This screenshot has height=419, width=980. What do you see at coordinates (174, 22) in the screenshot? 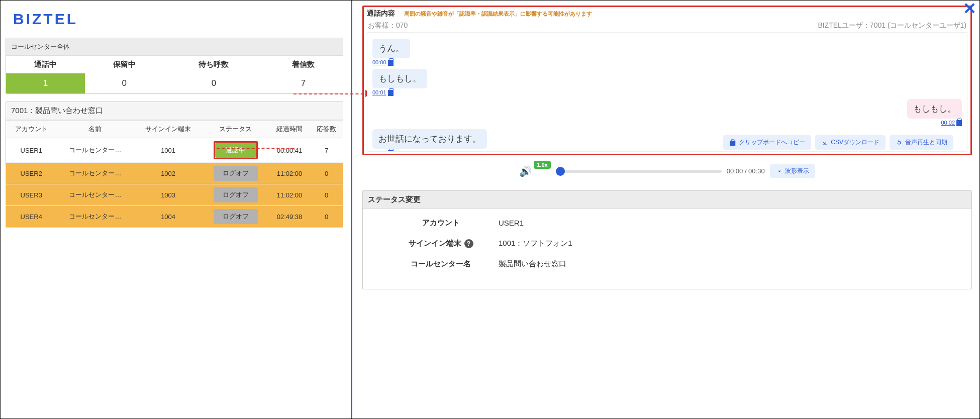
I see `logo: BIZTEL` at bounding box center [174, 22].